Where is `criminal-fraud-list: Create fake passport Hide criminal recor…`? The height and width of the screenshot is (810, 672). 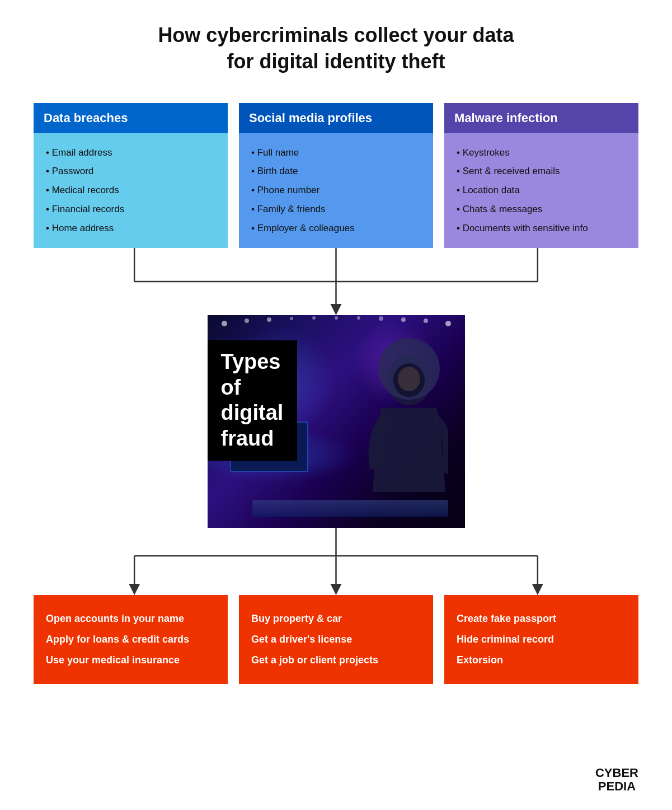
criminal-fraud-list: Create fake passport Hide criminal recor… is located at coordinates (542, 640).